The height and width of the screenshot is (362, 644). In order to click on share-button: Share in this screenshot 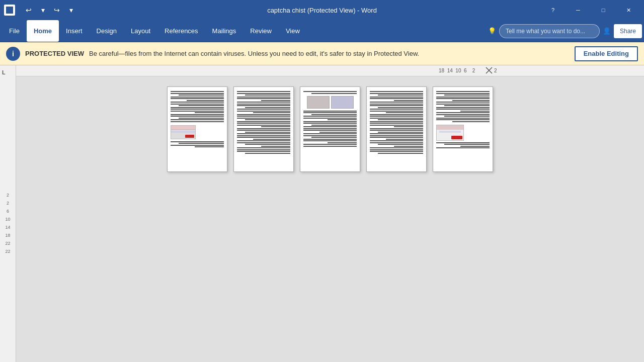, I will do `click(628, 31)`.